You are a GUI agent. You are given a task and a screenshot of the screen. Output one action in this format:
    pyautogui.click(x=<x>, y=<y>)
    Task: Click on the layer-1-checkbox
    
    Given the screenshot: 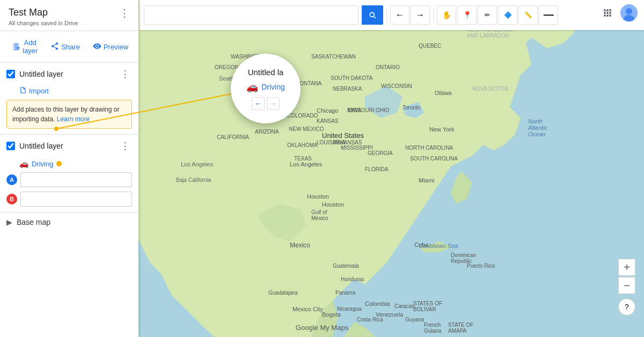 What is the action you would take?
    pyautogui.click(x=11, y=74)
    